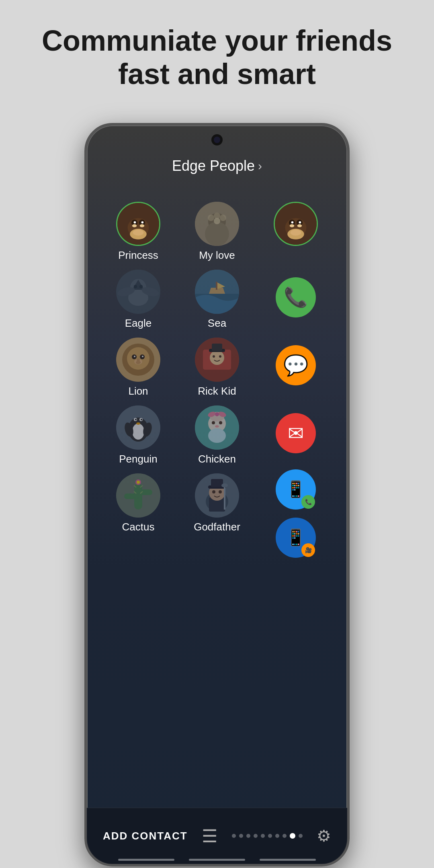 The image size is (434, 868). I want to click on contact-princess-main, so click(296, 231).